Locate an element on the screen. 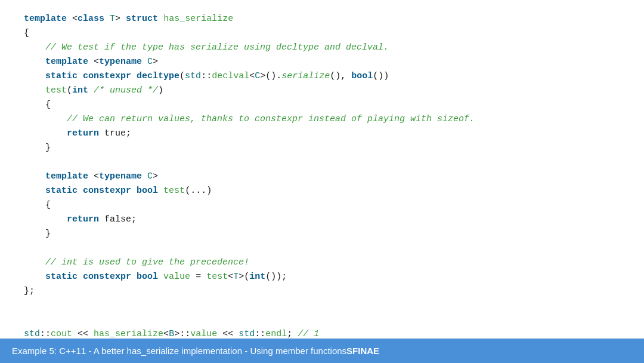 Image resolution: width=644 pixels, height=363 pixels. code-line: return false; is located at coordinates (322, 220).